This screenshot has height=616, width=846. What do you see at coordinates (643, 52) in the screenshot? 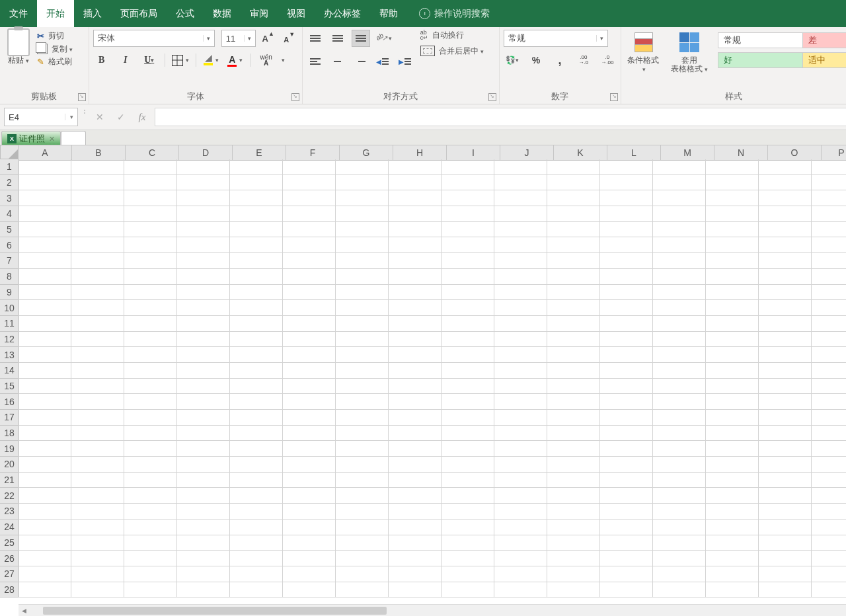
I see `conditional-formatting-button: 条件格式` at bounding box center [643, 52].